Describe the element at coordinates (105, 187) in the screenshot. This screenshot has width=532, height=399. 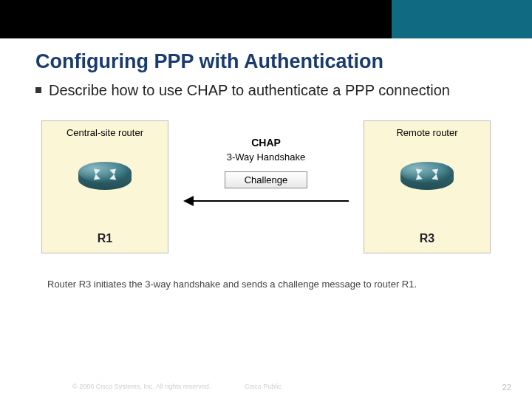
I see `left-panel: Central-site router R1` at that location.